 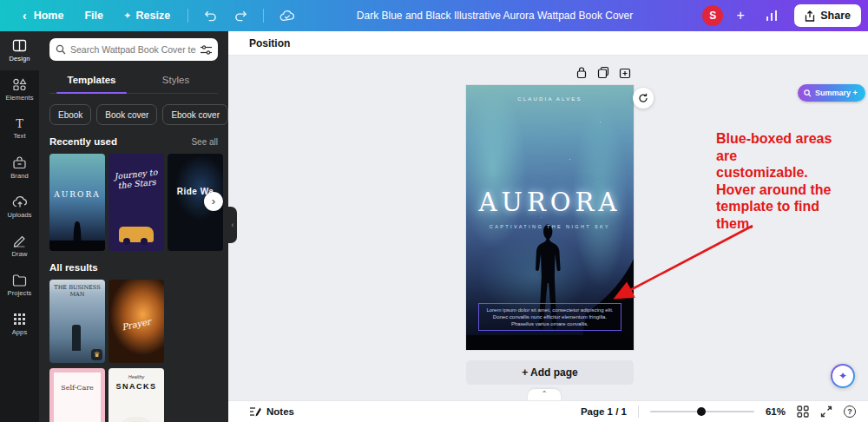 What do you see at coordinates (287, 16) in the screenshot?
I see `cloud-save-status` at bounding box center [287, 16].